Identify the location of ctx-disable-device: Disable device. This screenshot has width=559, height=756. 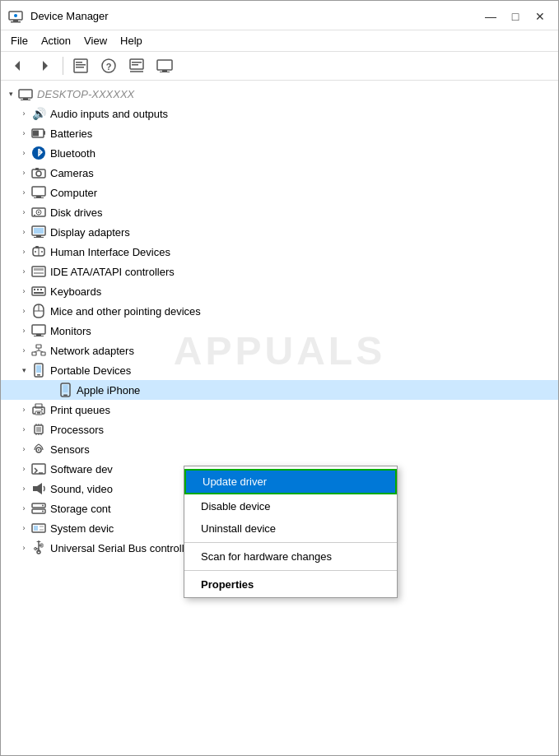
(291, 507).